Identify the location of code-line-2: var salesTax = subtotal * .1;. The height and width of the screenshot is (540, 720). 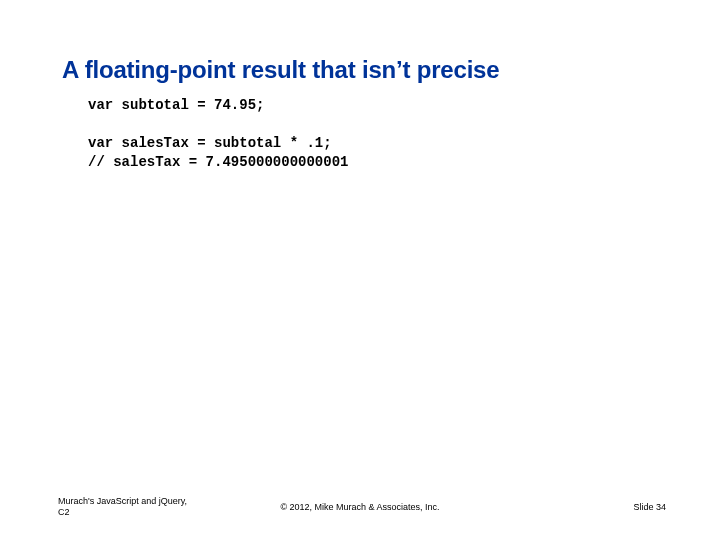
(210, 143).